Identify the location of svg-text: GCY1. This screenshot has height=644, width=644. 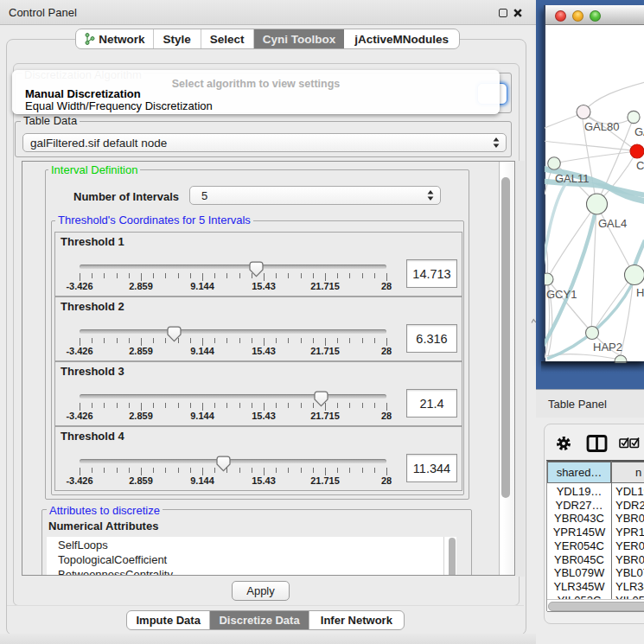
(562, 294).